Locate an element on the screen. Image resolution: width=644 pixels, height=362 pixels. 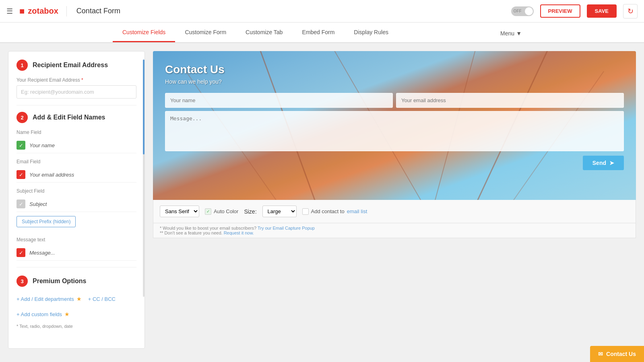
message-field-value: Message... is located at coordinates (42, 253).